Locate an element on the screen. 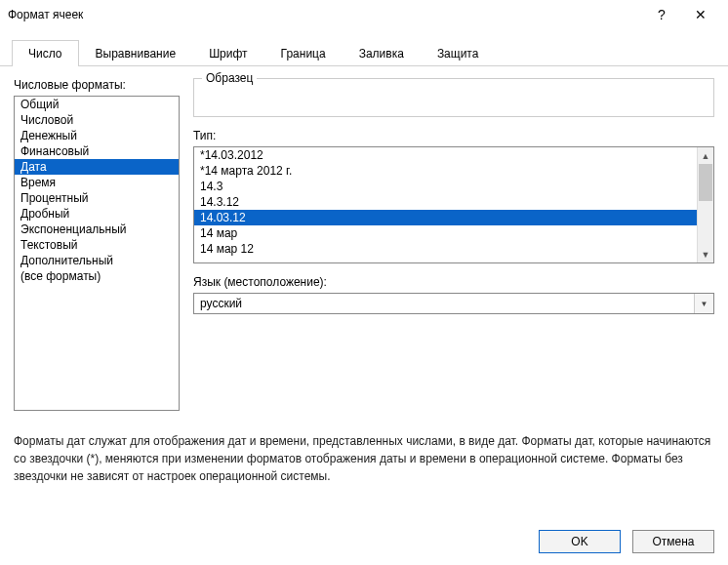 The height and width of the screenshot is (565, 728). type-item: *14 марта 2012 г. is located at coordinates (445, 171).